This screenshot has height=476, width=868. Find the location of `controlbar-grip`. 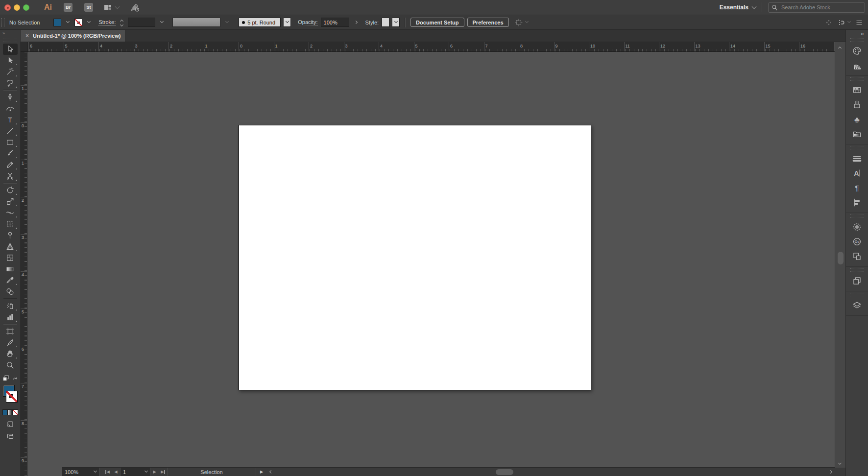

controlbar-grip is located at coordinates (3, 23).